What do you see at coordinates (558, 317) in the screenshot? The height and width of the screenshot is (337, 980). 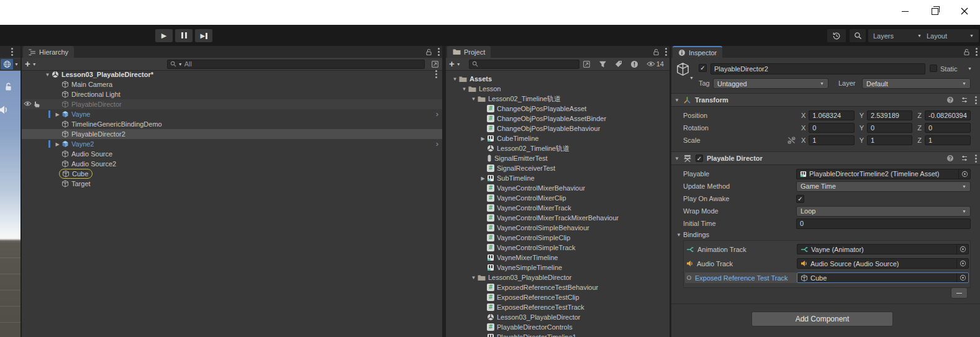 I see `project-row-lesson03-playabledirector: Lesson03_PlayableDirector` at bounding box center [558, 317].